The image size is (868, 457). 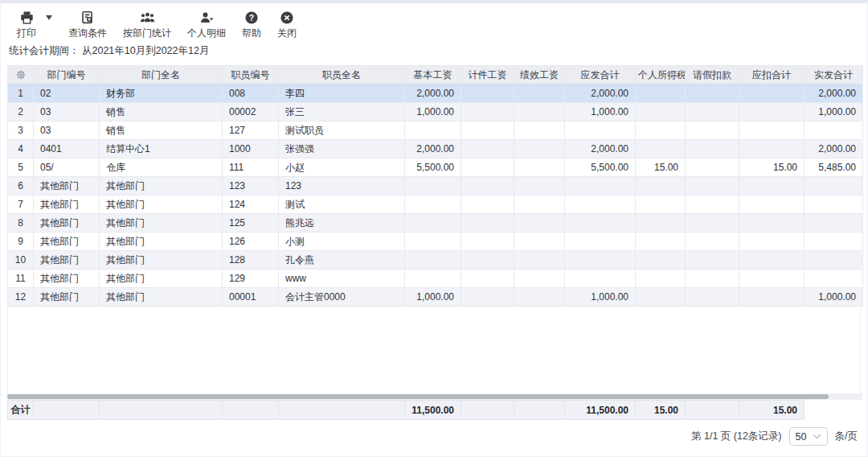 I want to click on print-button: 打印, so click(x=27, y=26).